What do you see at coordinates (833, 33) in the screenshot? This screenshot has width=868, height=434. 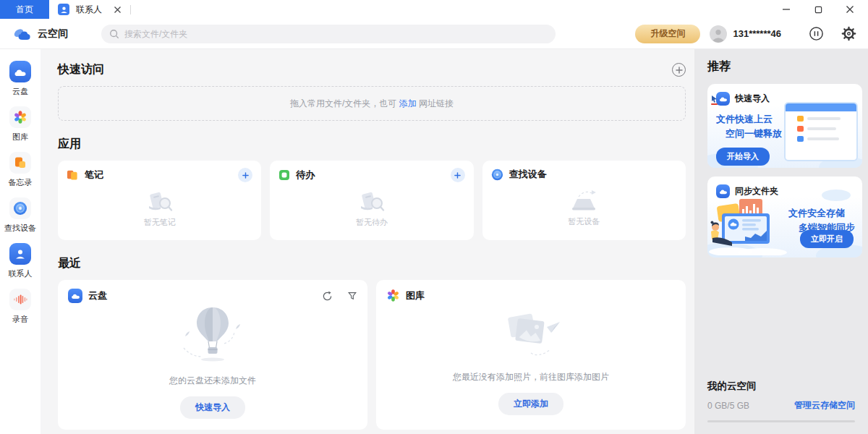 I see `header-icons` at bounding box center [833, 33].